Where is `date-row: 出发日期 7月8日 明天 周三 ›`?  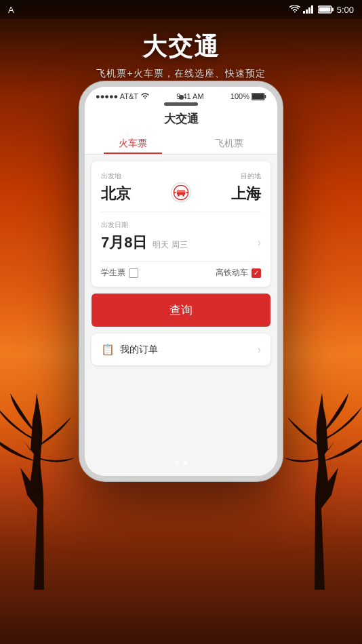 date-row: 出发日期 7月8日 明天 周三 › is located at coordinates (181, 237).